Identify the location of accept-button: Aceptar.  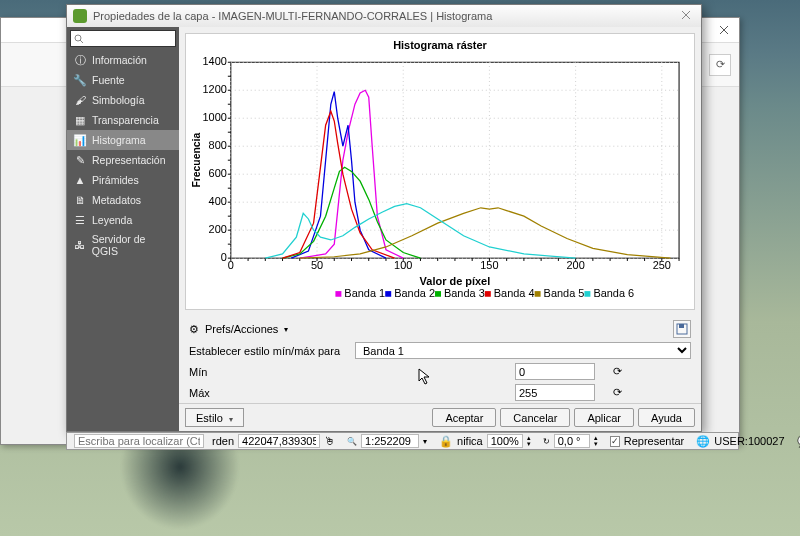
(464, 418).